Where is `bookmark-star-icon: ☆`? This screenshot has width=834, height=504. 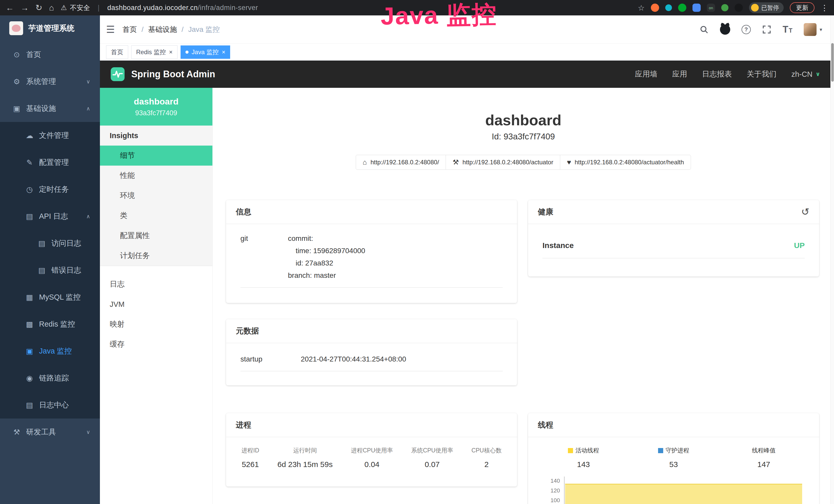 bookmark-star-icon: ☆ is located at coordinates (641, 8).